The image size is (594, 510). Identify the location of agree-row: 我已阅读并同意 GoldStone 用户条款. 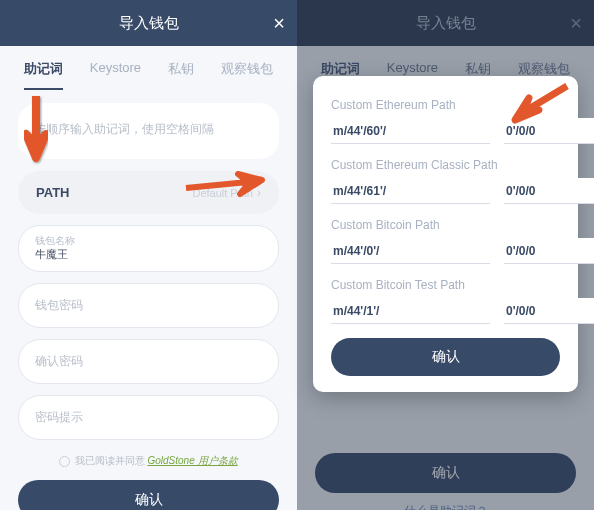
(148, 461).